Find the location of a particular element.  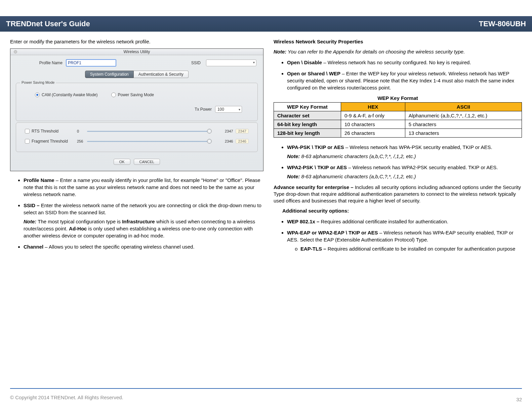

profile-name-input is located at coordinates (91, 63).